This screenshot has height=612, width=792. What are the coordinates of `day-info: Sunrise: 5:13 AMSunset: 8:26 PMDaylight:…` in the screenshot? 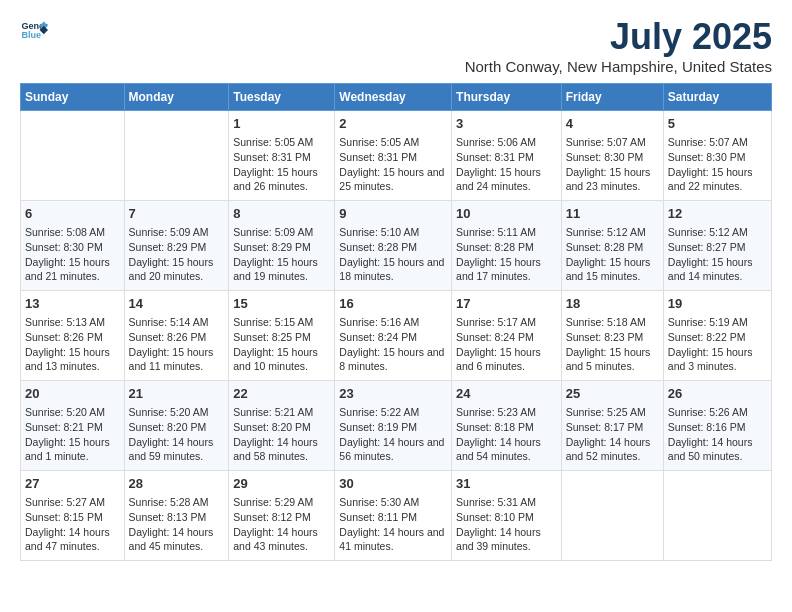 It's located at (72, 344).